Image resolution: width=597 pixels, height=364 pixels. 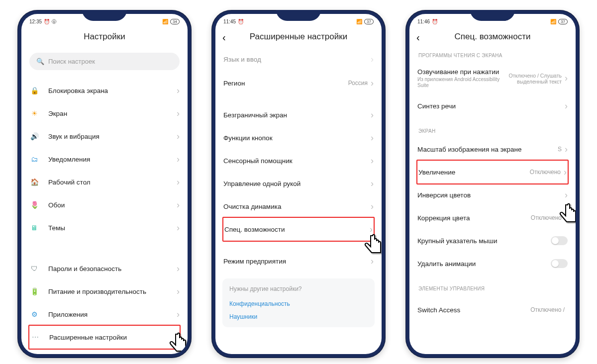 I want to click on row-remove-animations: Удалить анимации, so click(x=493, y=264).